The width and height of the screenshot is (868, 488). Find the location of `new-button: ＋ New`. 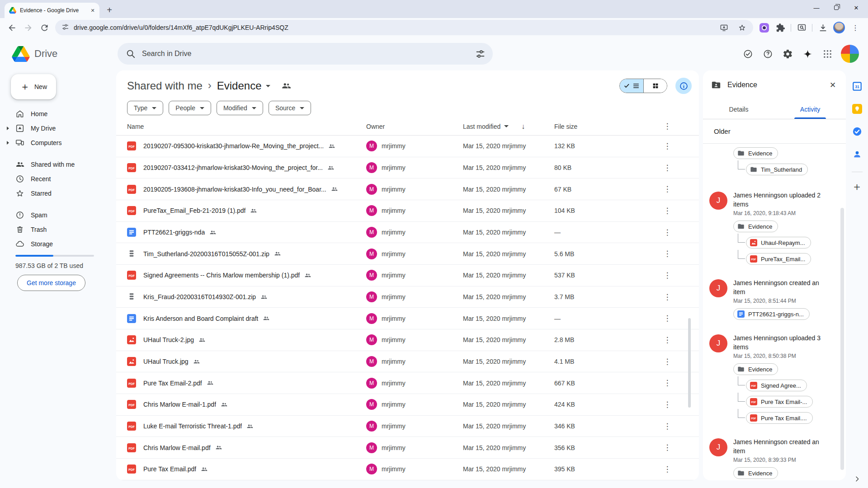

new-button: ＋ New is located at coordinates (33, 87).